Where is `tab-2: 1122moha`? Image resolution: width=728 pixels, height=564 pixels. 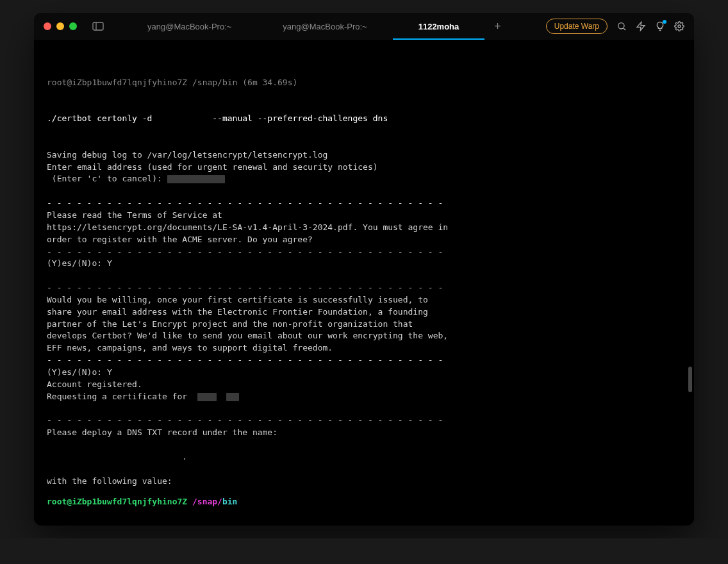 tab-2: 1122moha is located at coordinates (439, 26).